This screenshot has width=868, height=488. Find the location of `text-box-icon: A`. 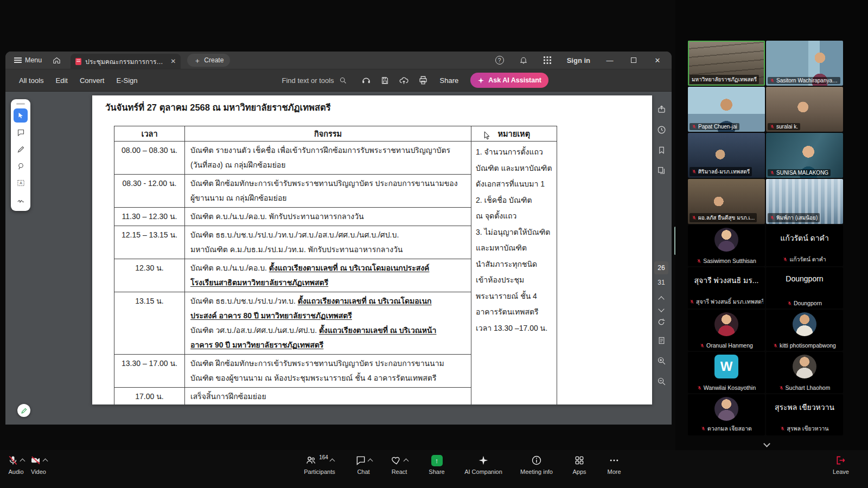

text-box-icon: A is located at coordinates (21, 183).